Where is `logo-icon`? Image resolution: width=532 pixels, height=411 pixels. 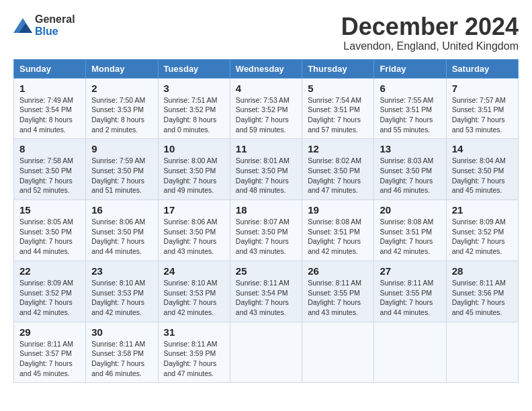
logo-icon is located at coordinates (23, 26).